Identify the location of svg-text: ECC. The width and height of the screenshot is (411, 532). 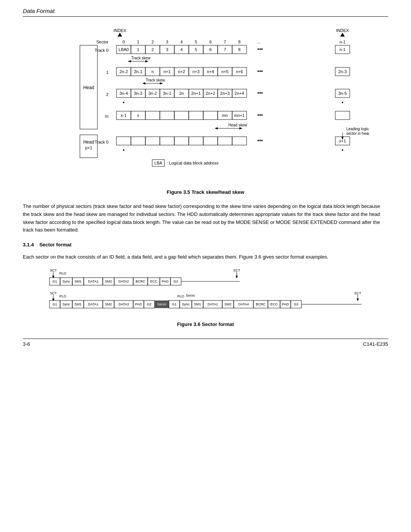
(274, 304).